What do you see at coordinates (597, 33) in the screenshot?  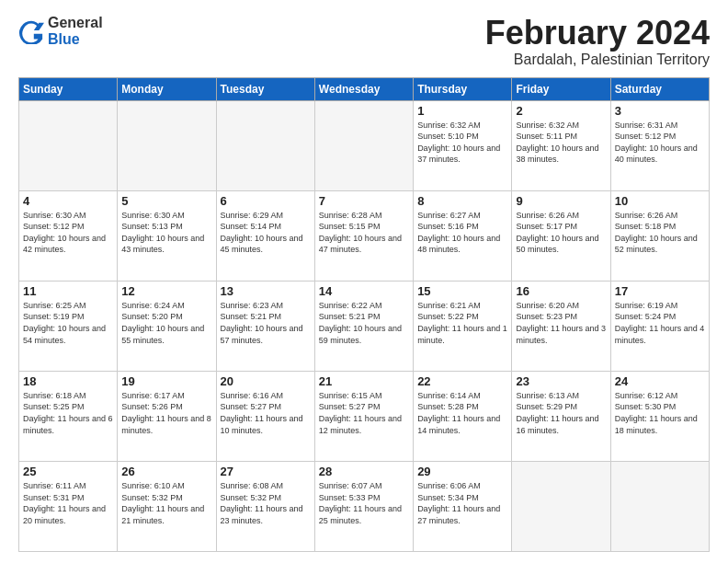 I see `month-title: February 2024` at bounding box center [597, 33].